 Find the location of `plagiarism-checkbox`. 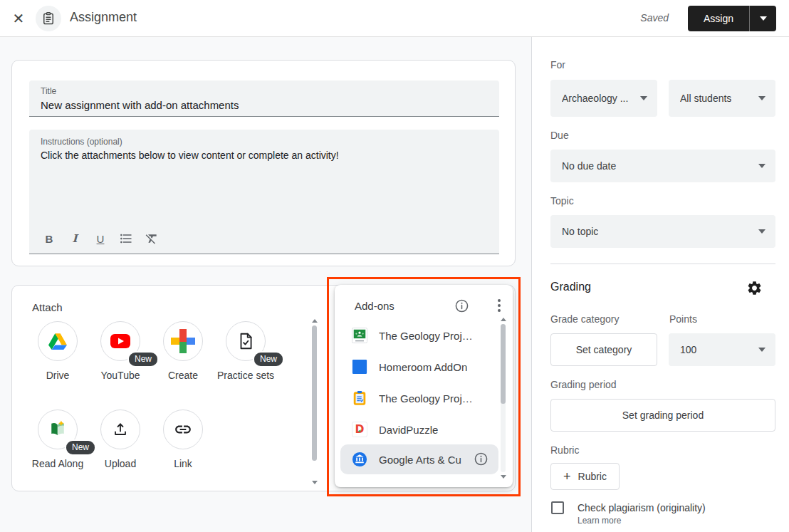

plagiarism-checkbox is located at coordinates (558, 508).